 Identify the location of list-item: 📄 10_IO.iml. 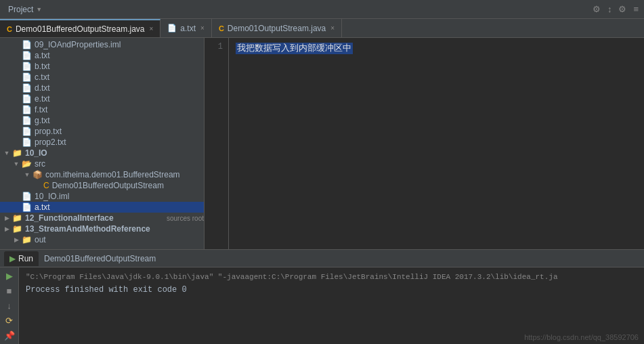
(102, 196).